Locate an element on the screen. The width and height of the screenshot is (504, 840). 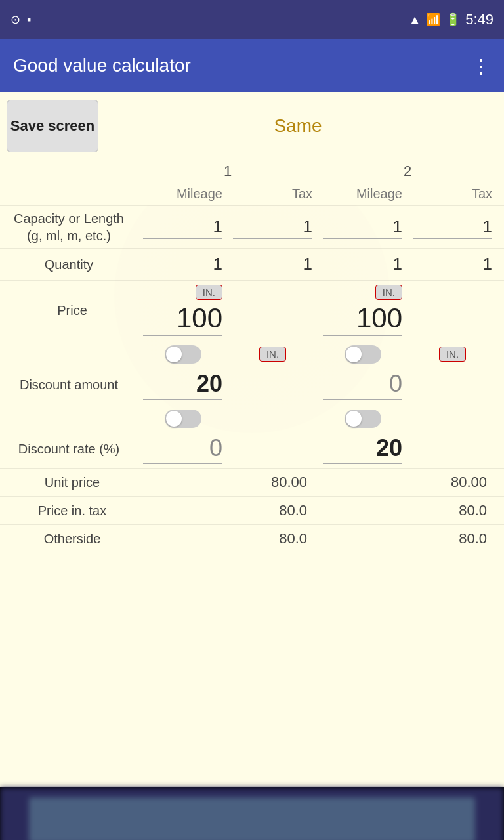
price-in-tax-row: Price in. tax 80.0 80.0 is located at coordinates (252, 511).